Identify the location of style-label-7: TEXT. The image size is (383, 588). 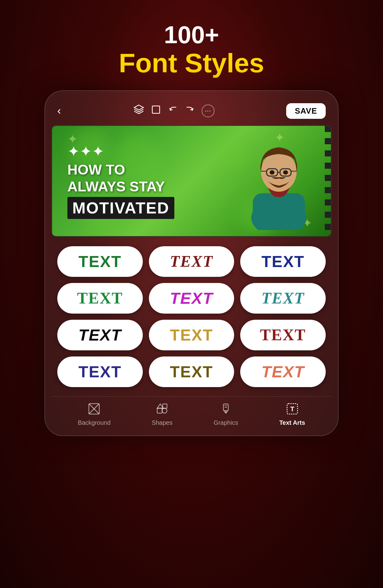
(100, 335).